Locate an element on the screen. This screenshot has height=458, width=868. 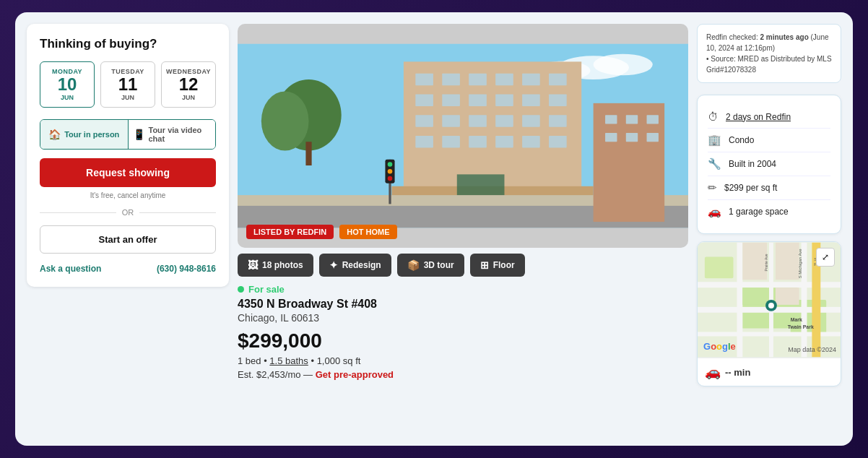
or-divider: OR is located at coordinates (128, 212).